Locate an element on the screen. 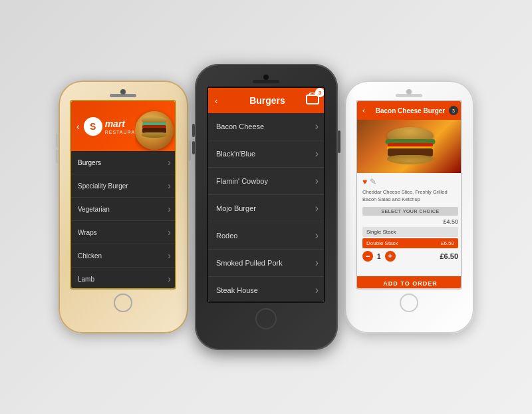  screen-left: ‹ S mart RESTAURANTS is located at coordinates (124, 196).